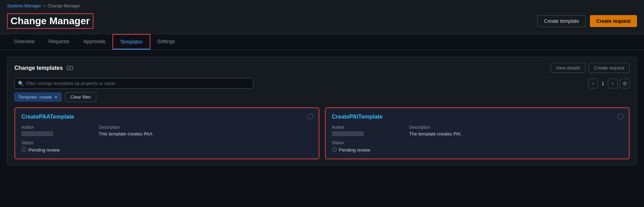 The height and width of the screenshot is (207, 644). I want to click on page-title: Change Manager, so click(50, 21).